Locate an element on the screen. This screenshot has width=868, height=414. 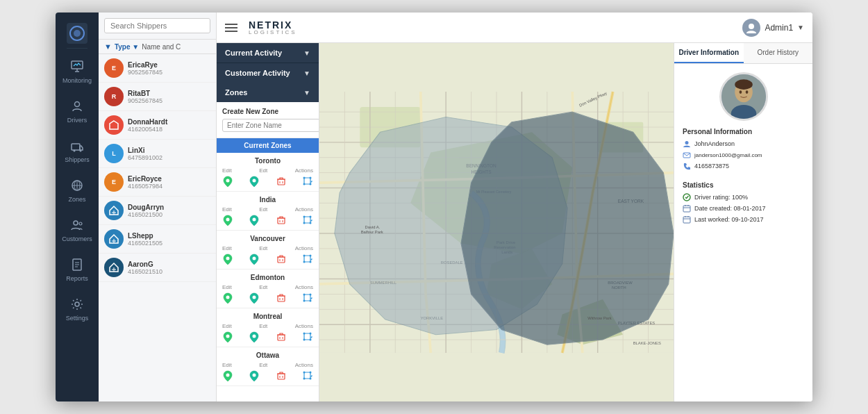
zone-actions-label: Actions is located at coordinates (304, 171).